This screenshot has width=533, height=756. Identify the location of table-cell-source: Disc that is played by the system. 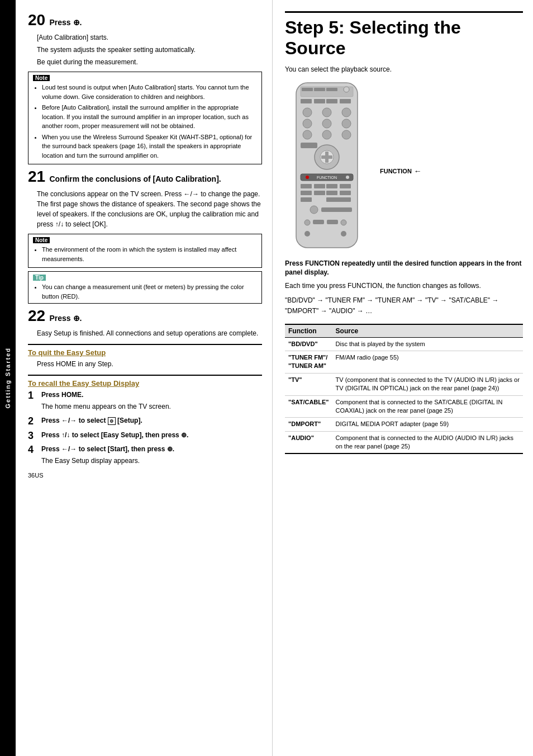
(428, 344).